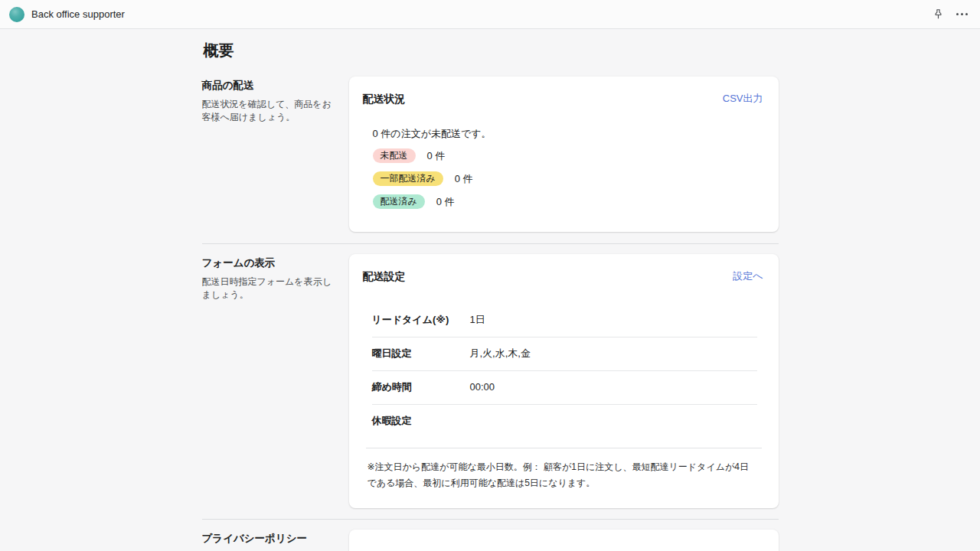 The width and height of the screenshot is (980, 551). What do you see at coordinates (501, 354) in the screenshot?
I see `setting-value: 月,火,水,木,金` at bounding box center [501, 354].